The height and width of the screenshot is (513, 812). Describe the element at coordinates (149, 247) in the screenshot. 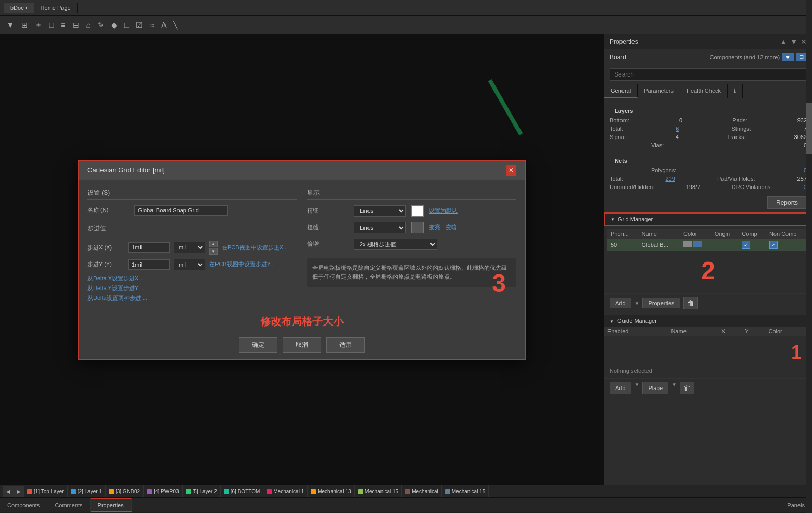

I see `step-x-input` at that location.